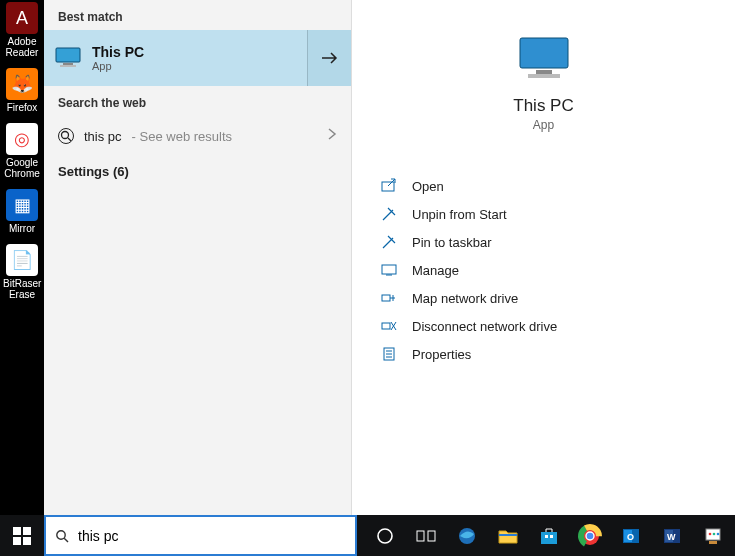  What do you see at coordinates (22, 168) in the screenshot?
I see `desktop-icon-label: Google Chrome` at bounding box center [22, 168].